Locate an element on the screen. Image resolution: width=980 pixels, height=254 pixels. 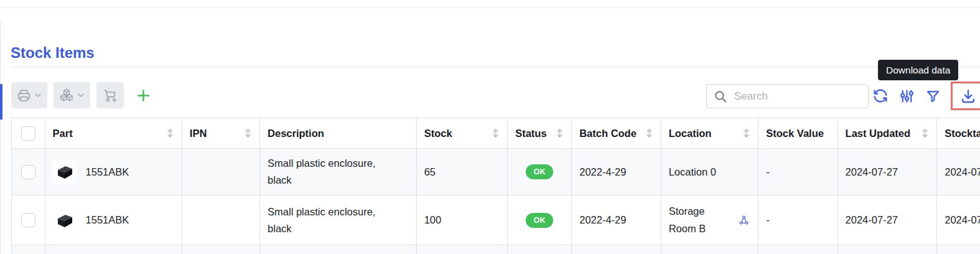
table-row is located at coordinates (496, 250).